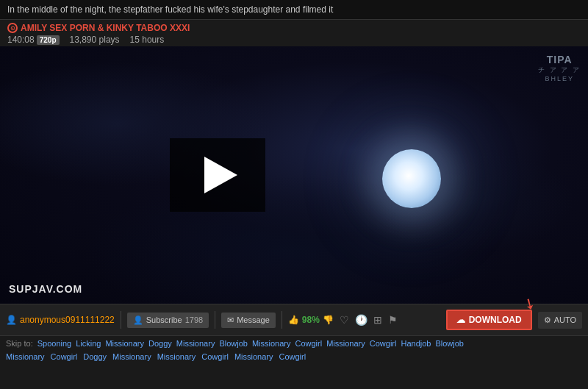 This screenshot has height=389, width=588. I want to click on skip-tag-missionary-2: Missionary, so click(196, 343).